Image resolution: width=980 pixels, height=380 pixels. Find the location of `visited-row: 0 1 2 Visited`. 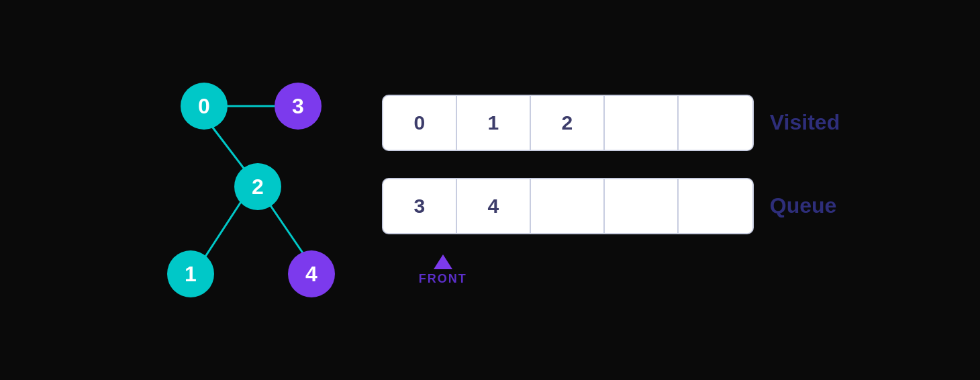

visited-row: 0 1 2 Visited is located at coordinates (611, 123).